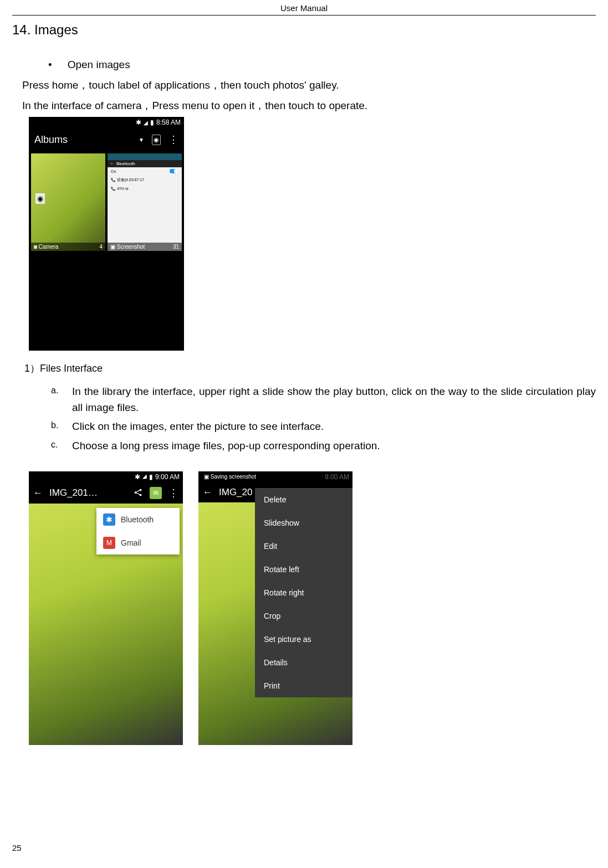  Describe the element at coordinates (304, 500) in the screenshot. I see `menu-delete: Delete` at that location.